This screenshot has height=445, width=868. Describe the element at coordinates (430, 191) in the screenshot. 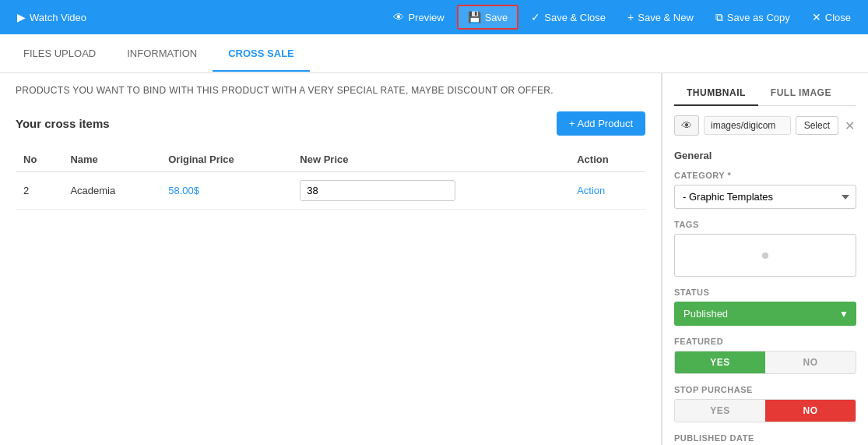

I see `cell-new-price` at that location.